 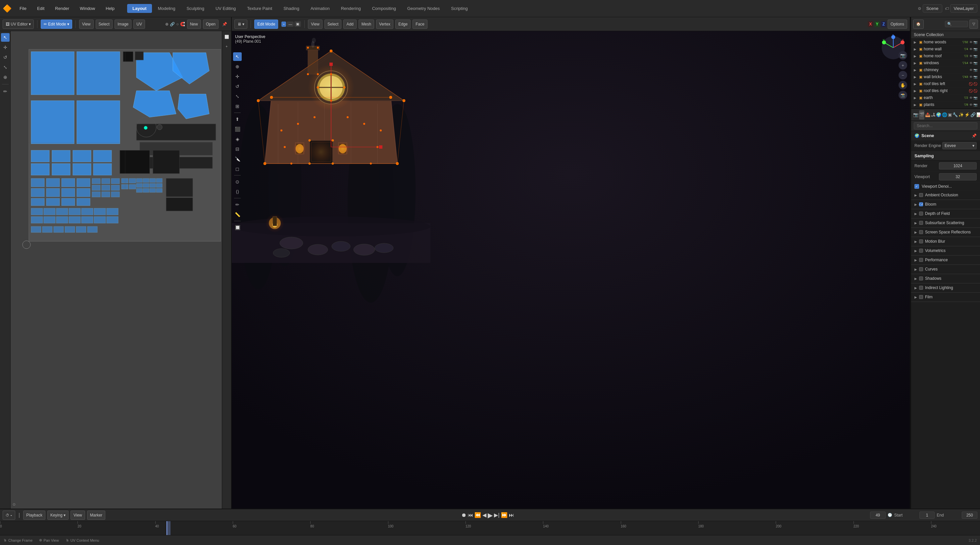 What do you see at coordinates (23, 8) in the screenshot?
I see `menu-file: File` at bounding box center [23, 8].